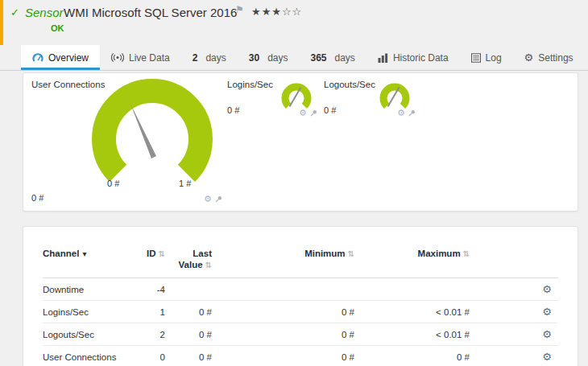 Image resolution: width=588 pixels, height=366 pixels. I want to click on logins-gauge-value: 0 #, so click(234, 110).